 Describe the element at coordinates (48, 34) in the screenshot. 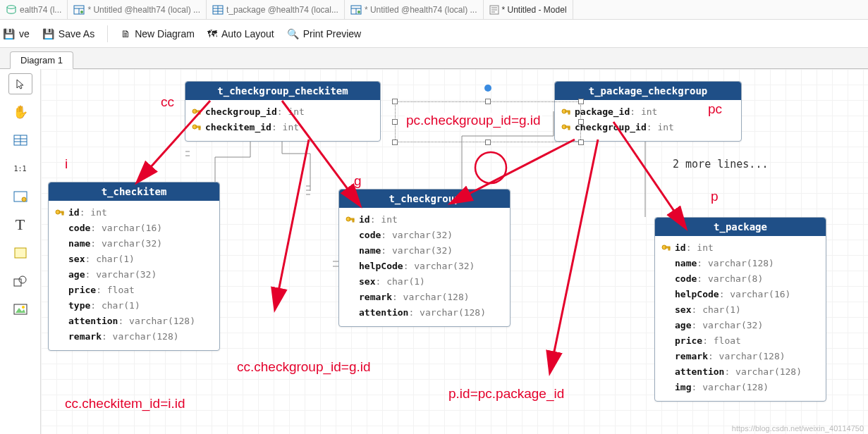

I see `save-as-icon: 💾` at that location.